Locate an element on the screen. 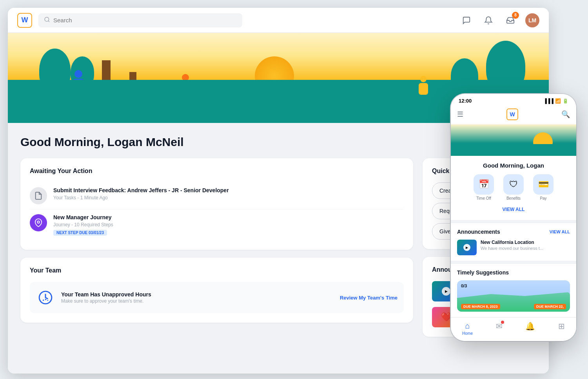 The image size is (588, 379). phone-nav-inbox: ✉ is located at coordinates (499, 328).